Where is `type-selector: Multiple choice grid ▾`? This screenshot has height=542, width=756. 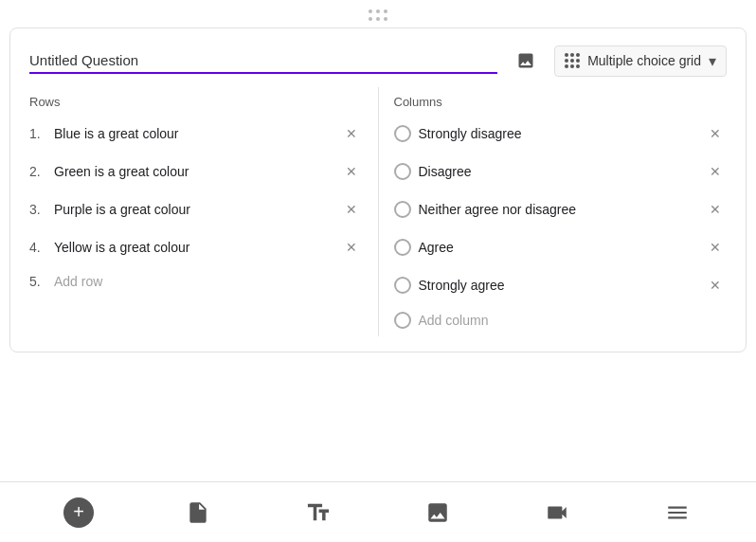 type-selector: Multiple choice grid ▾ is located at coordinates (640, 61).